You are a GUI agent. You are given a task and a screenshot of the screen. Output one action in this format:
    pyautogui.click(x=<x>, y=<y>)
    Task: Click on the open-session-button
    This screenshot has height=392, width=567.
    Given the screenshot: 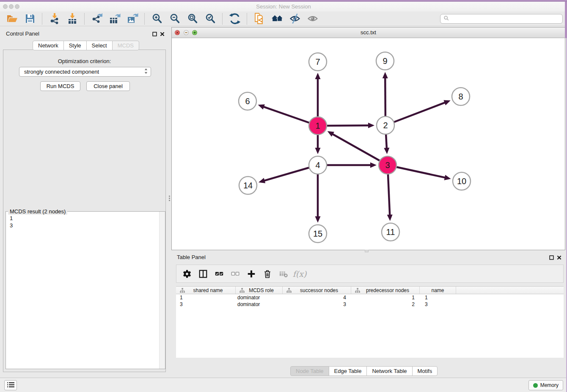 What is the action you would take?
    pyautogui.click(x=12, y=19)
    